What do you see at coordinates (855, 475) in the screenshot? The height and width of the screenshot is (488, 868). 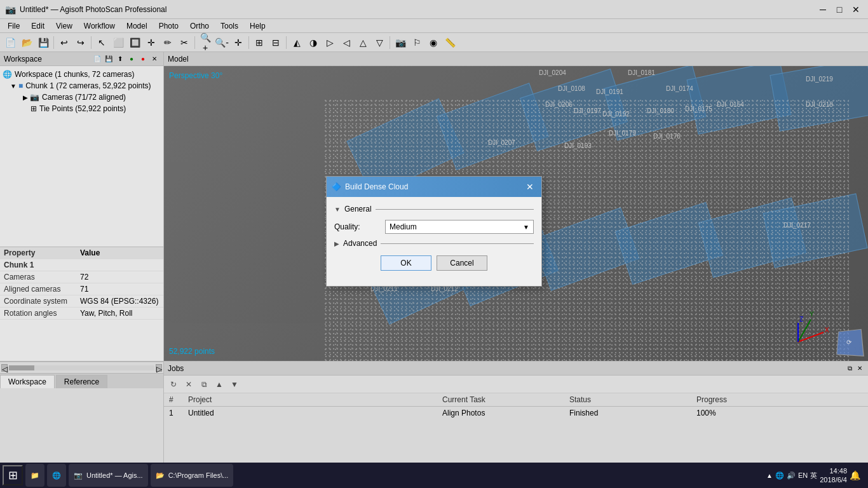 I see `tray-notification: 🔔` at bounding box center [855, 475].